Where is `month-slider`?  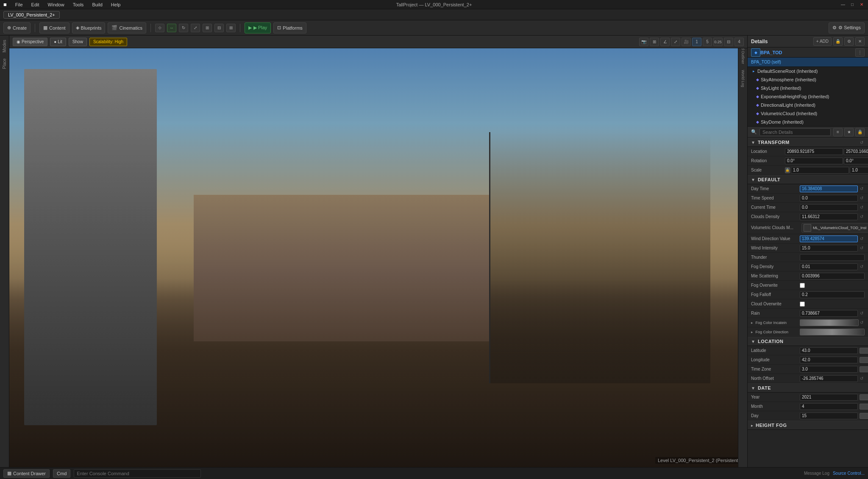 month-slider is located at coordinates (864, 407).